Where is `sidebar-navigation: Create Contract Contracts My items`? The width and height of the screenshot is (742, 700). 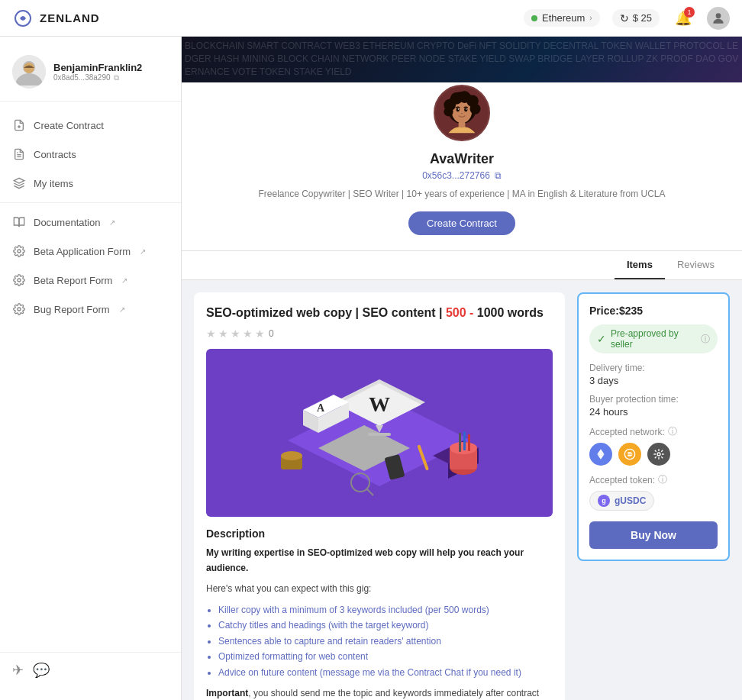 sidebar-navigation: Create Contract Contracts My items is located at coordinates (90, 217).